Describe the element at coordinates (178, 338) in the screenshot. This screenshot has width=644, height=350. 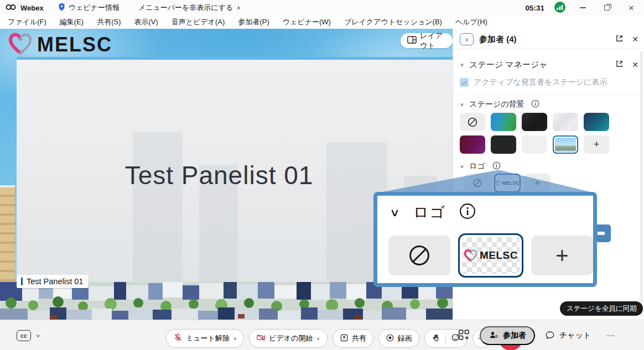
I see `microphone-muted-icon` at that location.